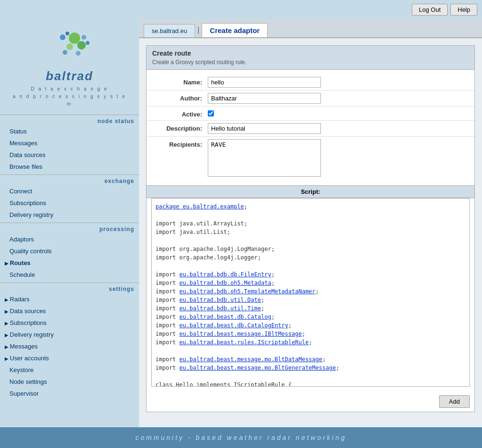 The width and height of the screenshot is (482, 448). Describe the element at coordinates (264, 98) in the screenshot. I see `author-input` at that location.